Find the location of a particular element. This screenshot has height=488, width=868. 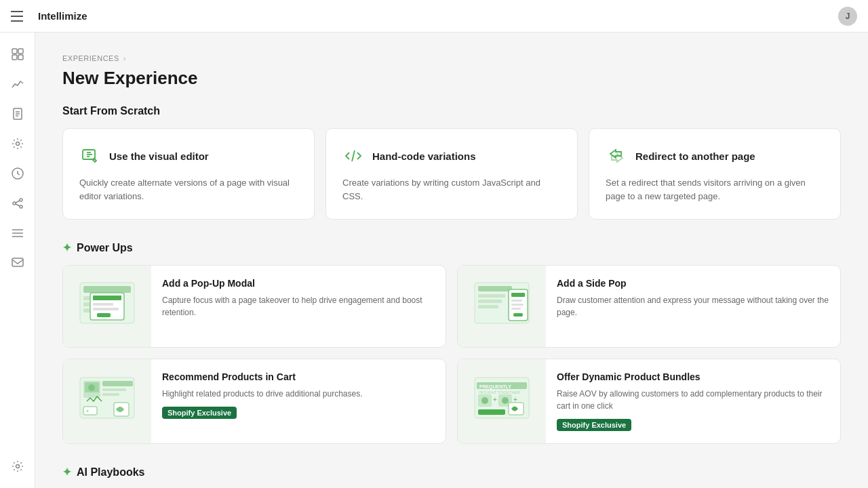

playbooks-section-title: ✦ AI Playbooks is located at coordinates (452, 472).